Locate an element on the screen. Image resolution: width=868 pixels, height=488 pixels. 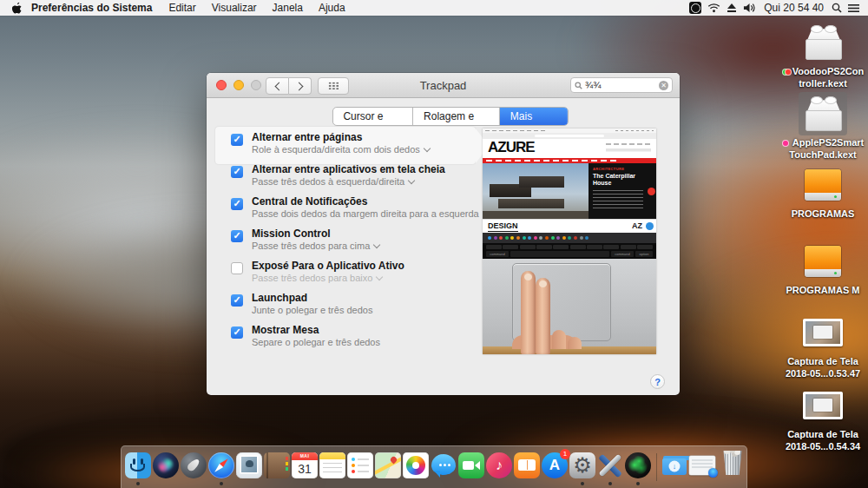
menu-bar-clock: Qui 20 54 40 is located at coordinates (793, 8).